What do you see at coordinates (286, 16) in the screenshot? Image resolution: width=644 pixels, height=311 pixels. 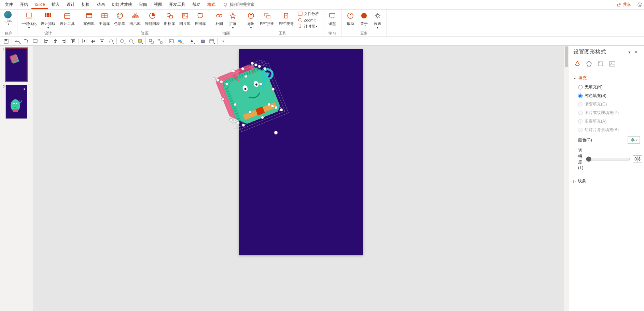 I see `slim-icon` at bounding box center [286, 16].